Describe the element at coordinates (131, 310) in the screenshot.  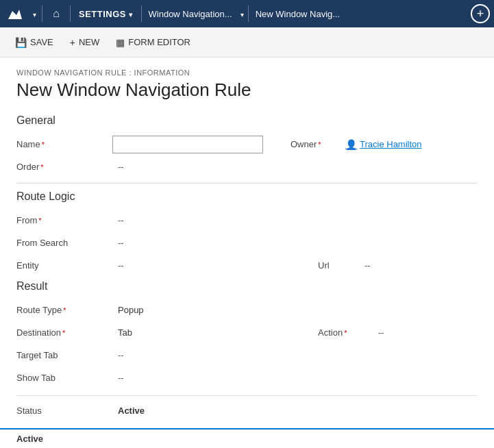
I see `route-type-value: Popup` at that location.